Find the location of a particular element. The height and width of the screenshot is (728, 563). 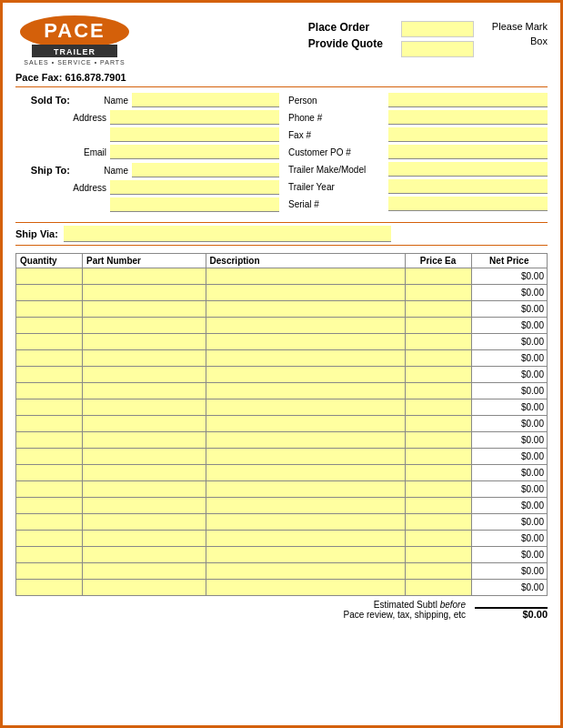

customer-po-input is located at coordinates (467, 152).